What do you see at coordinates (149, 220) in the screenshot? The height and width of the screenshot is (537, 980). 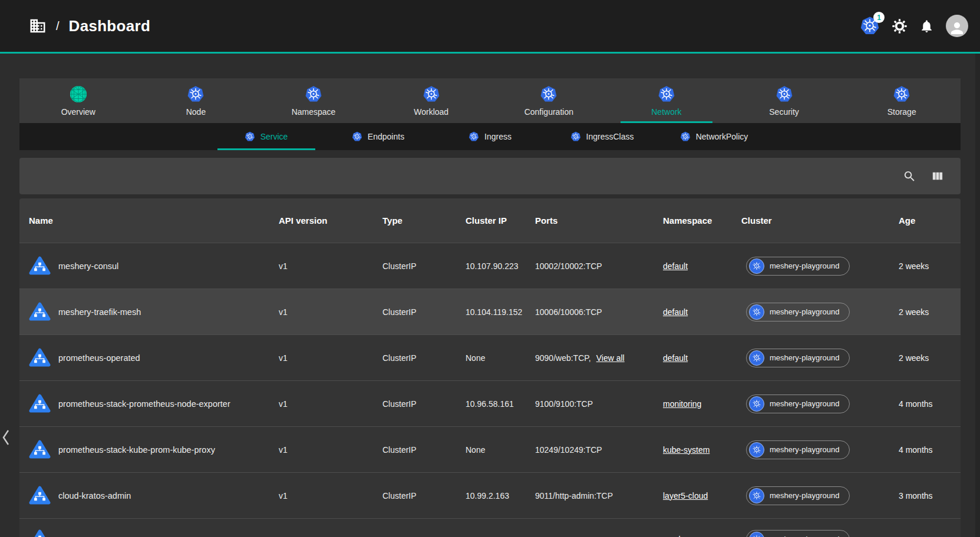 I see `column-header-name: Name` at bounding box center [149, 220].